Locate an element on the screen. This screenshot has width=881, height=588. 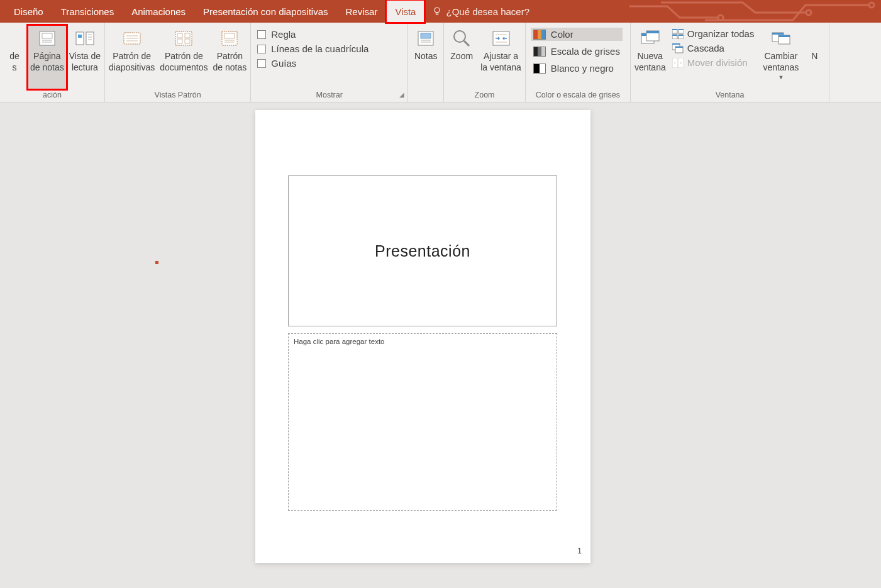
fit-to-window-icon is located at coordinates (501, 38).